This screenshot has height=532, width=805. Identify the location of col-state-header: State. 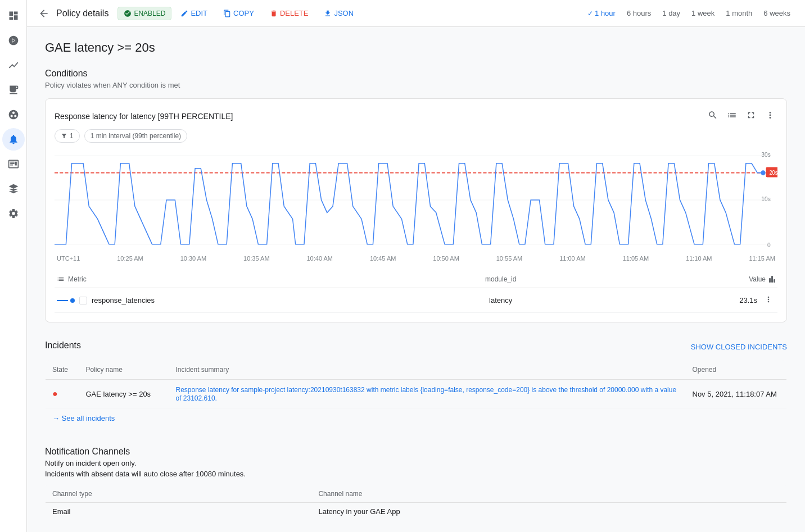
(62, 370).